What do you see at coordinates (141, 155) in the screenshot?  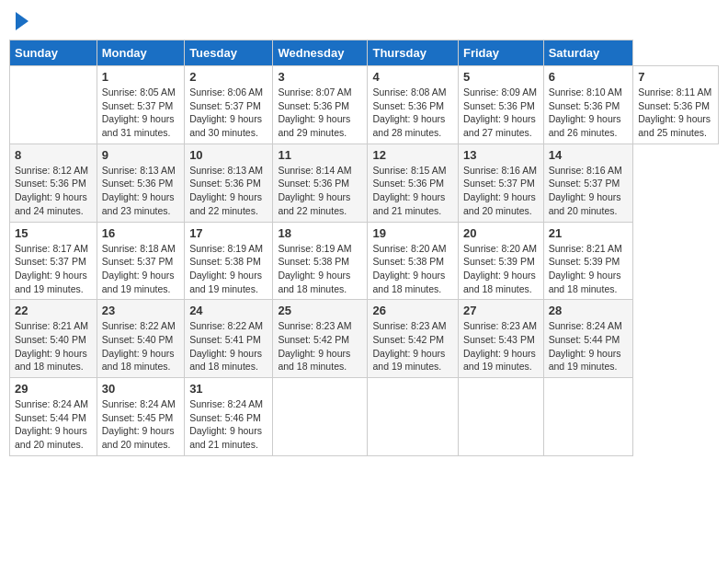 I see `day-number: 9` at bounding box center [141, 155].